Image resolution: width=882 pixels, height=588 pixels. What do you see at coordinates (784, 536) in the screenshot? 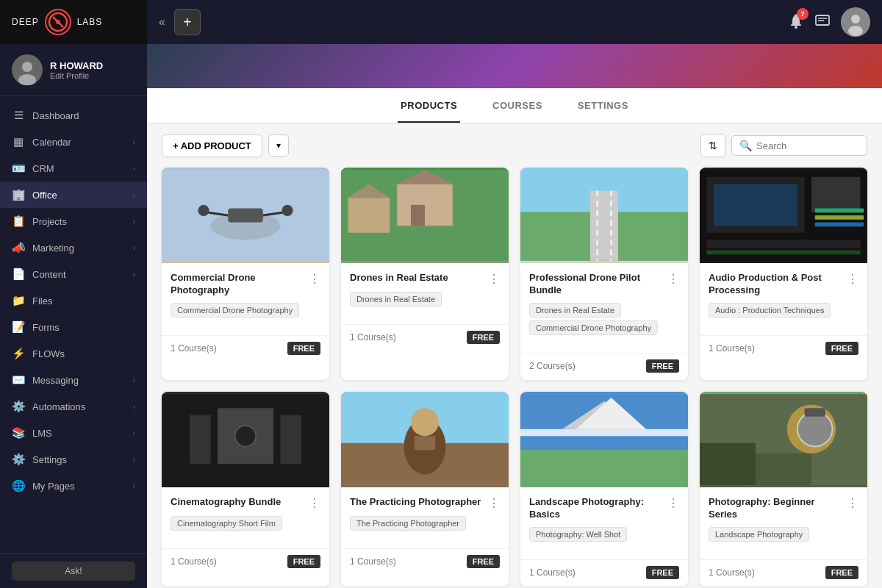
I see `product-tags: Landscape Photography` at bounding box center [784, 536].